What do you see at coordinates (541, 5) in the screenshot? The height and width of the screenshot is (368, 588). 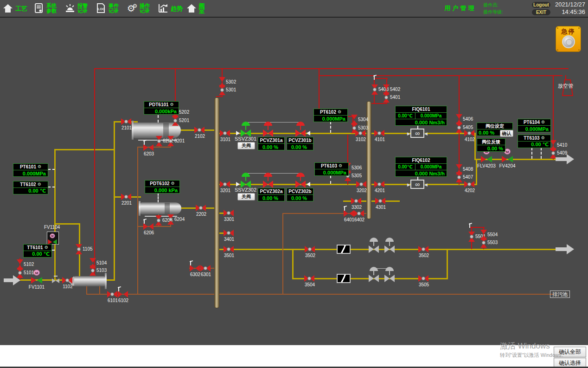 I see `logout-button: Logout` at bounding box center [541, 5].